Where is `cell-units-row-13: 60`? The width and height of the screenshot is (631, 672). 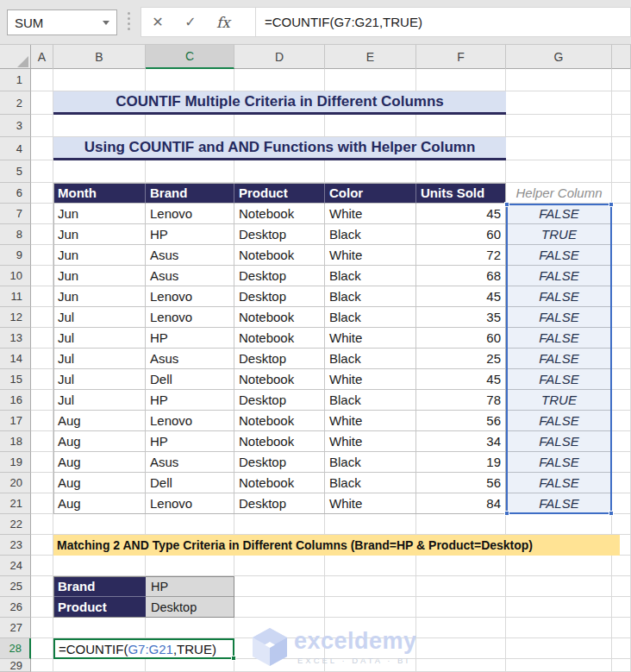
cell-units-row-13: 60 is located at coordinates (461, 338).